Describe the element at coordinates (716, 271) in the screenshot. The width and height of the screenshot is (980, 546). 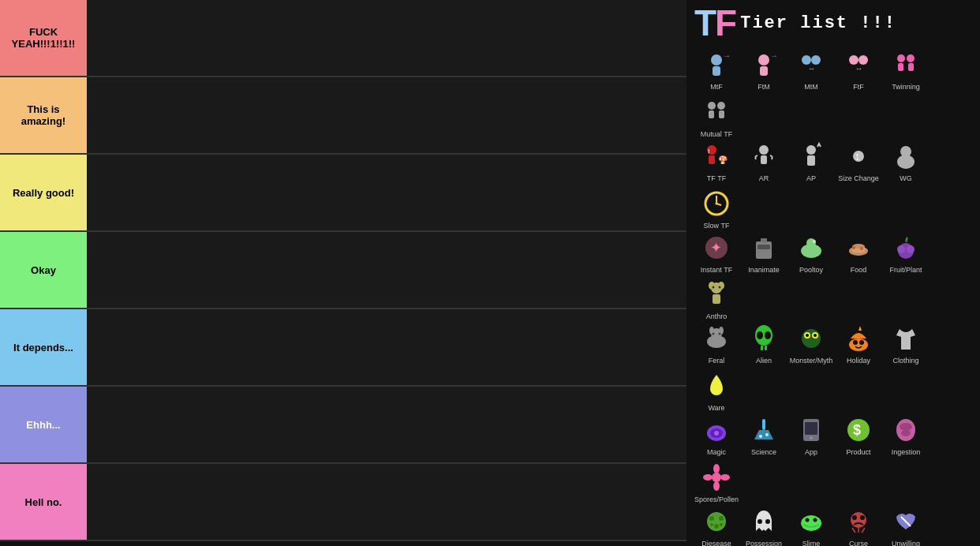
I see `instant-tf-label: Instant TF` at that location.